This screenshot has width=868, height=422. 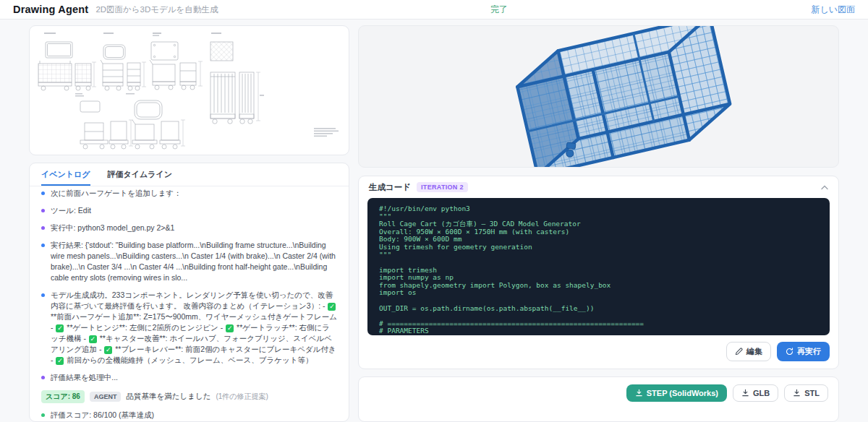 I want to click on rerun-button-label: 再実行, so click(x=809, y=351).